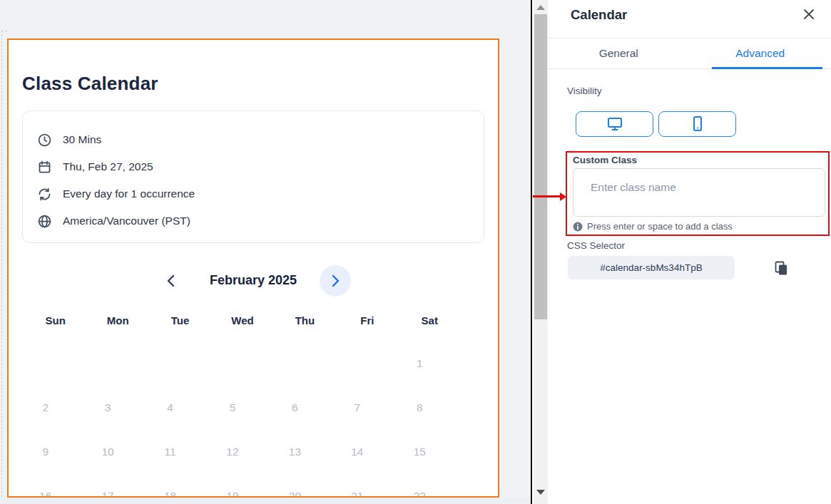 The height and width of the screenshot is (504, 831). I want to click on active-tab-underline, so click(768, 68).